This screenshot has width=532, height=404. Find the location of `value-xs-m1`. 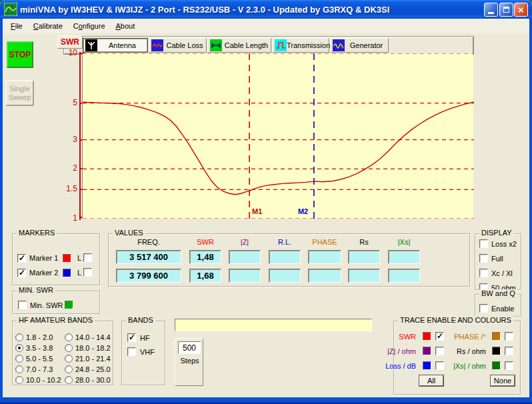

value-xs-m1 is located at coordinates (404, 257).